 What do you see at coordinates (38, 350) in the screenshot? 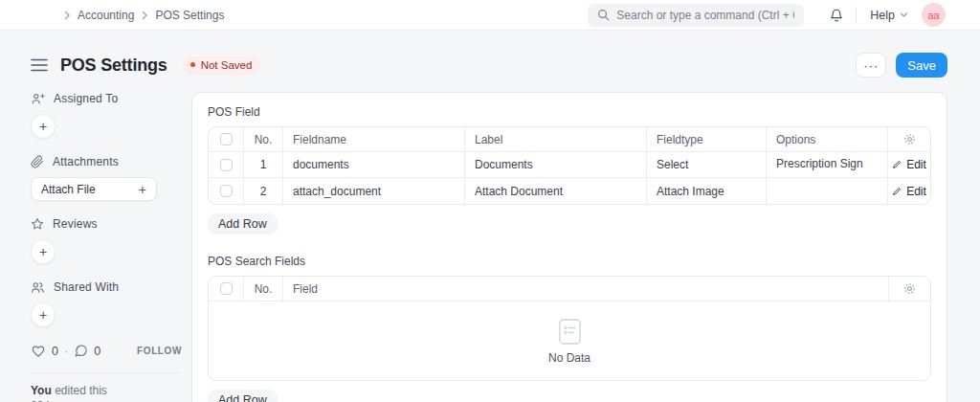
I see `like-button` at bounding box center [38, 350].